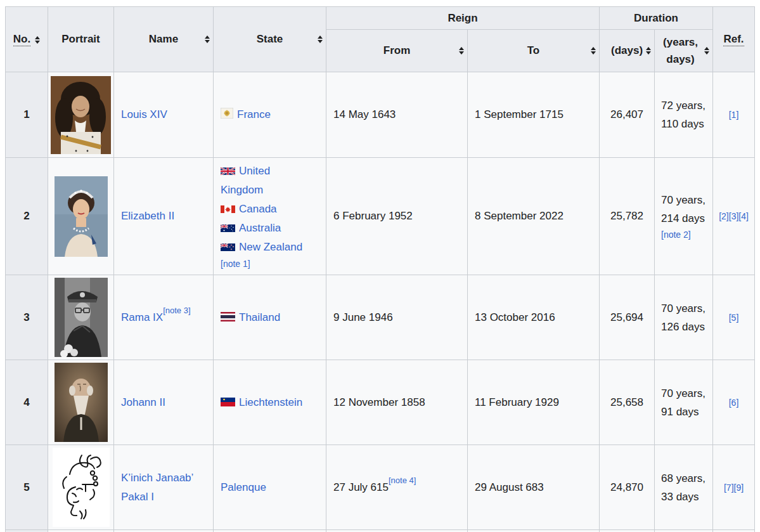 The width and height of the screenshot is (760, 532). Describe the element at coordinates (734, 403) in the screenshot. I see `reference-link: [6]` at that location.